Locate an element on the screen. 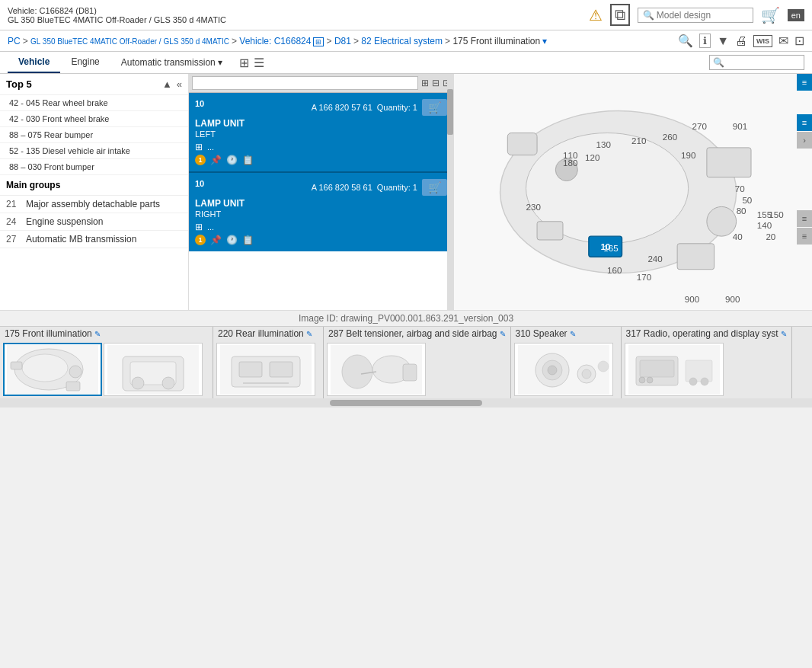 The height and width of the screenshot is (668, 812). sidebar-item-0: 42 - 045 Rear wheel brake is located at coordinates (94, 104).